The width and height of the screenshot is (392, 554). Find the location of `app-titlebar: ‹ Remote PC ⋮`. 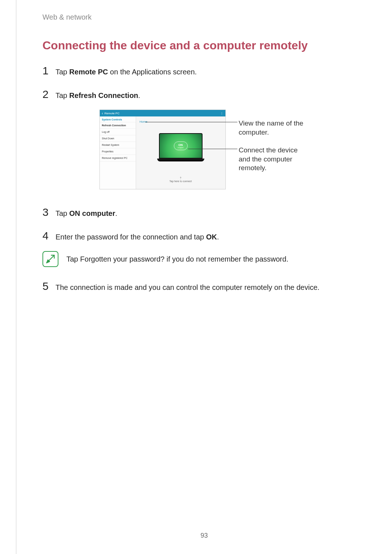

app-titlebar: ‹ Remote PC ⋮ is located at coordinates (163, 113).